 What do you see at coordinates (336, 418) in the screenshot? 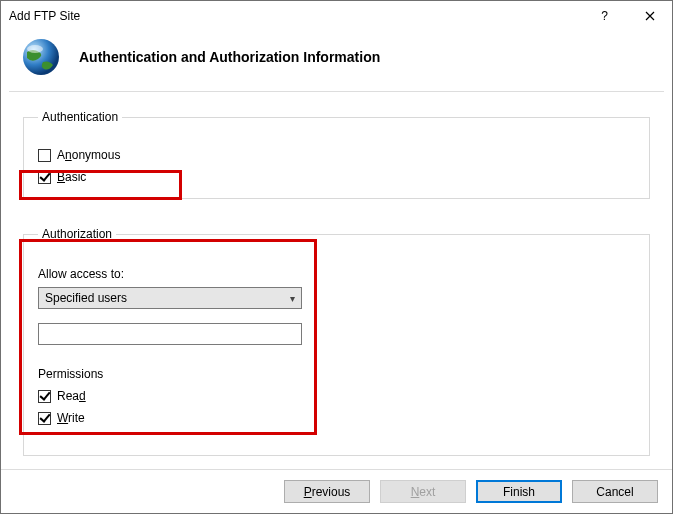
I see `checkbox-write-row: Write` at bounding box center [336, 418].